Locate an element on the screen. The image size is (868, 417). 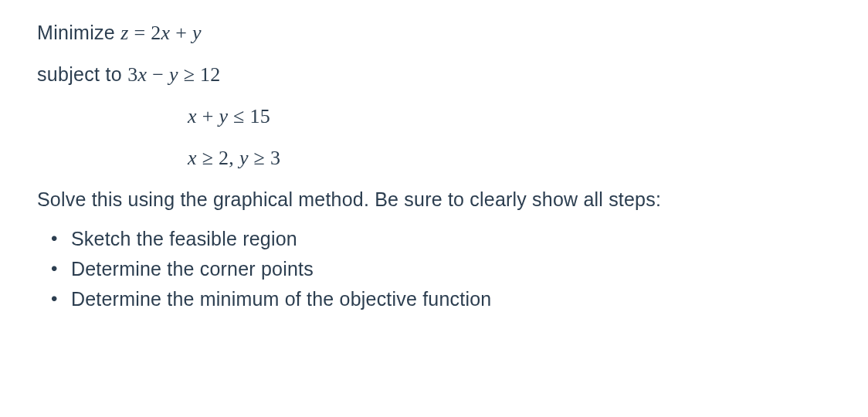
constraint-line-3: x ≥ 2, y ≥ 3 is located at coordinates (434, 158).